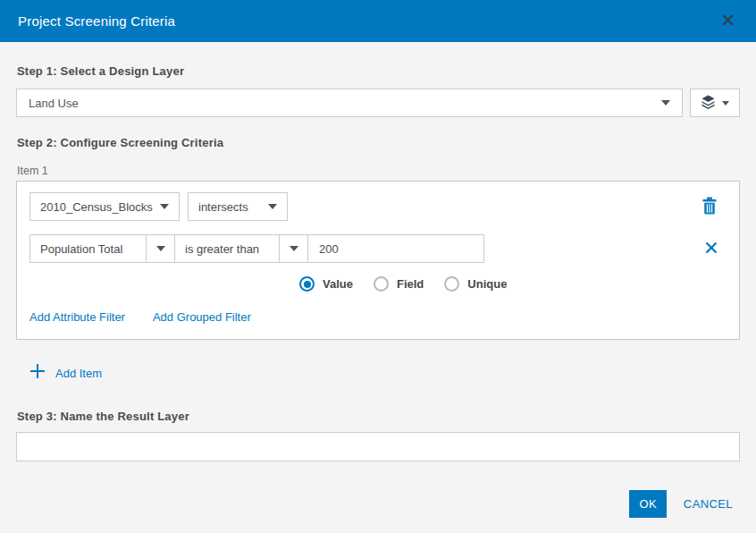 This screenshot has height=533, width=756. Describe the element at coordinates (97, 21) in the screenshot. I see `dialog-title: Project Screening Criteria` at that location.